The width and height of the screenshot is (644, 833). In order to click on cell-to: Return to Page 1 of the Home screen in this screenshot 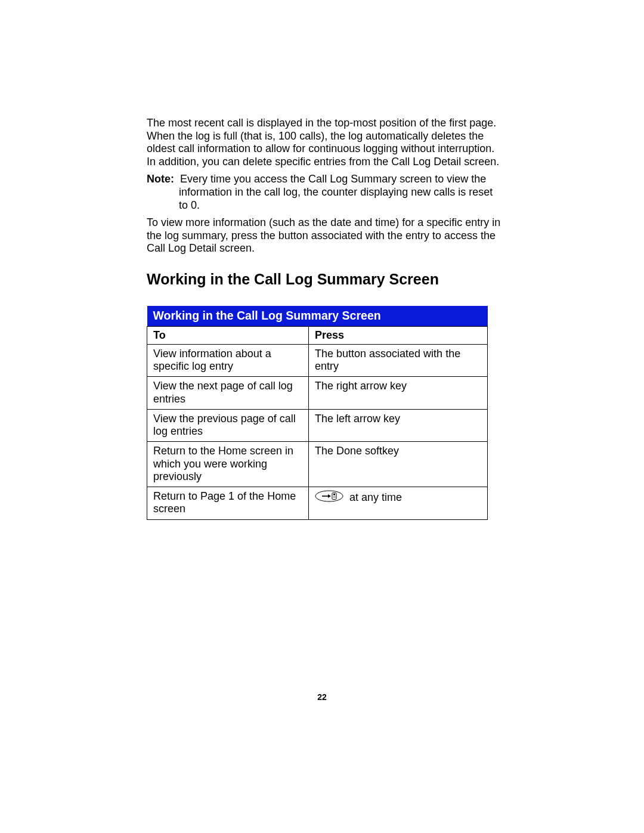, I will do `click(228, 503)`.